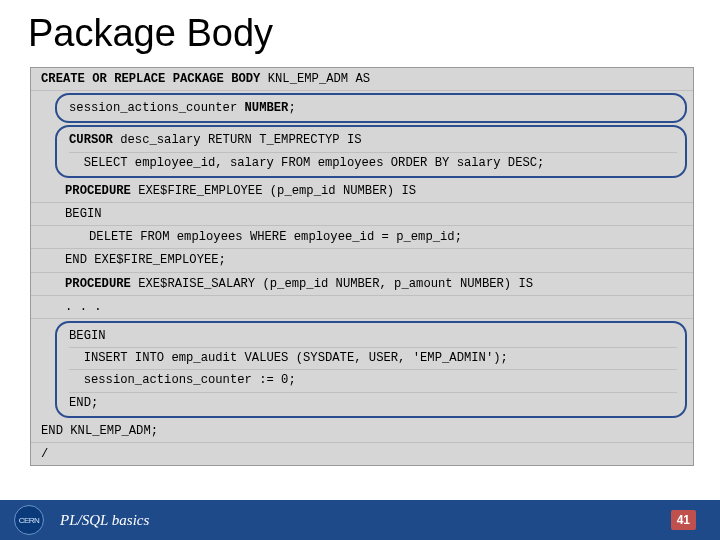  I want to click on code-line: session_actions_counter NUMBER;, so click(373, 108).